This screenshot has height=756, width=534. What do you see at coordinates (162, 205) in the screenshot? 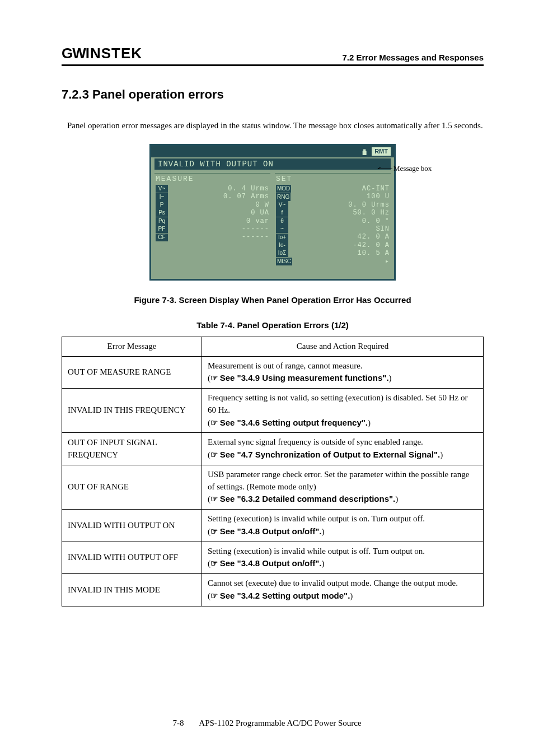
I see `measure-tag: P` at bounding box center [162, 205].